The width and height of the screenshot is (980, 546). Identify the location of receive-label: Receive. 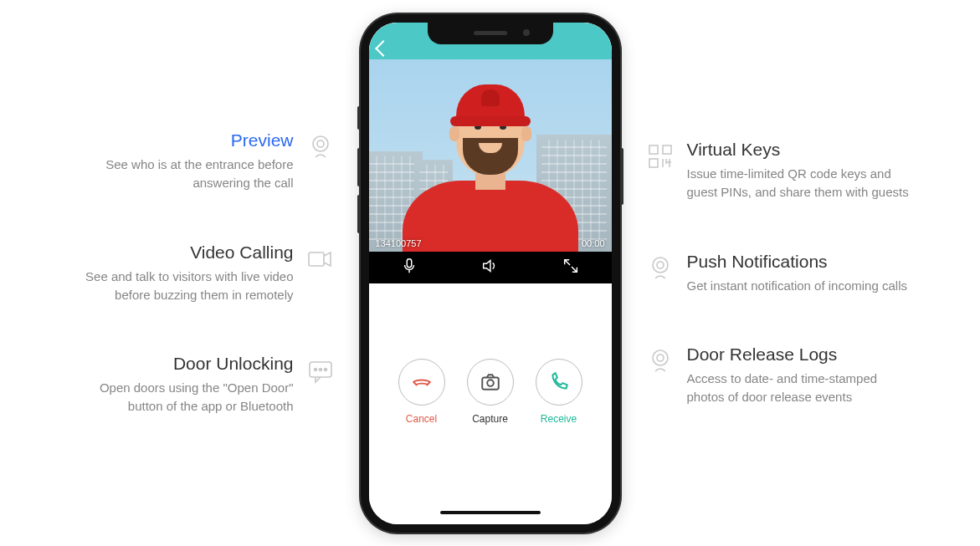
(559, 419).